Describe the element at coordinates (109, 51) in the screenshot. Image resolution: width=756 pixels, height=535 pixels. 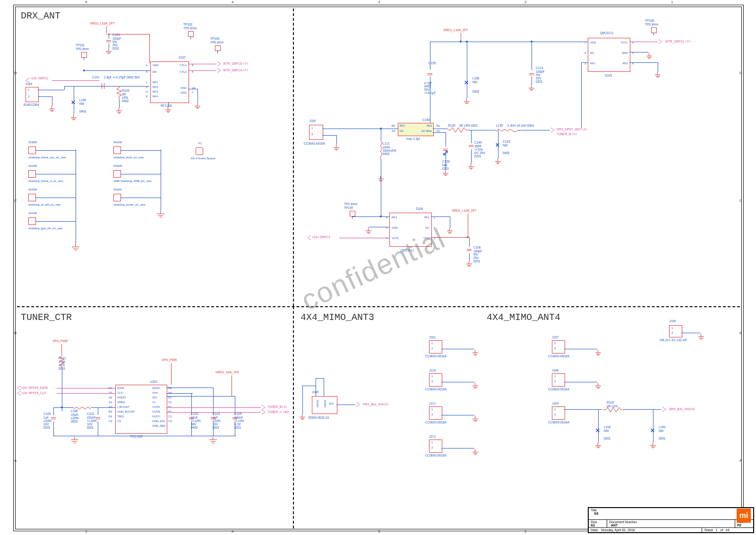
I see `gnd` at that location.